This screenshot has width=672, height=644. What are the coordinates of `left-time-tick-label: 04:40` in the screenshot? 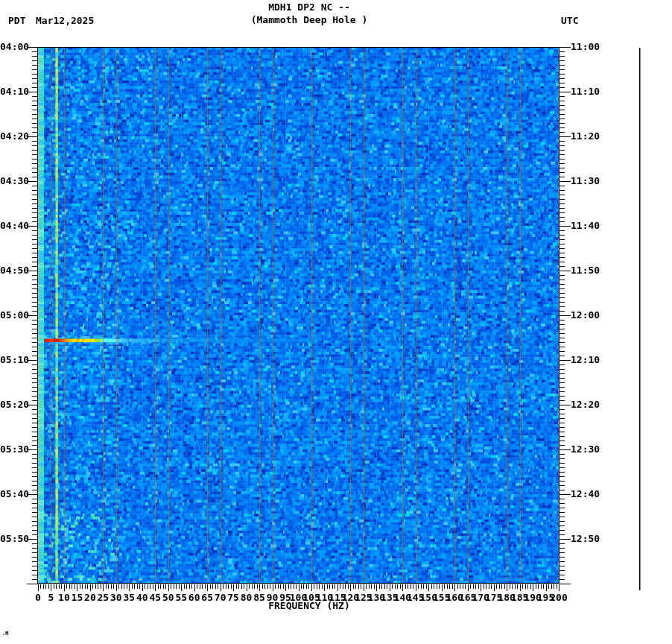 It's located at (14, 225).